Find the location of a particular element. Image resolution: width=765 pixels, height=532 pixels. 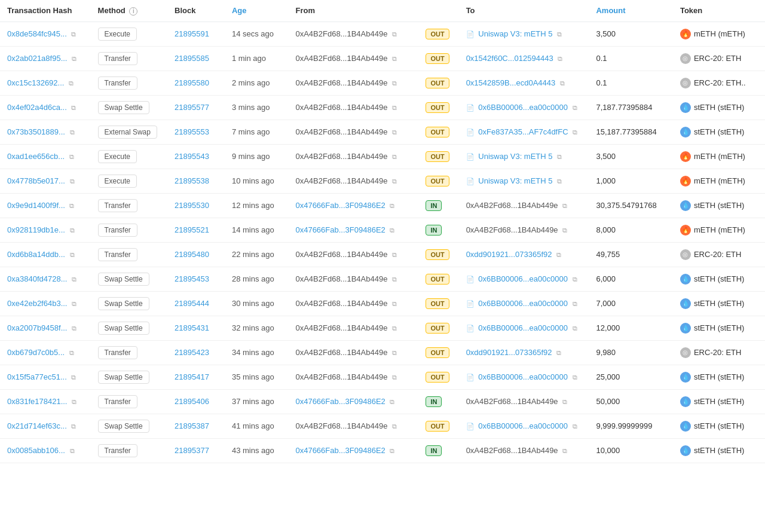

tx-hash-link: 0xa2007b9458f... is located at coordinates (37, 328).